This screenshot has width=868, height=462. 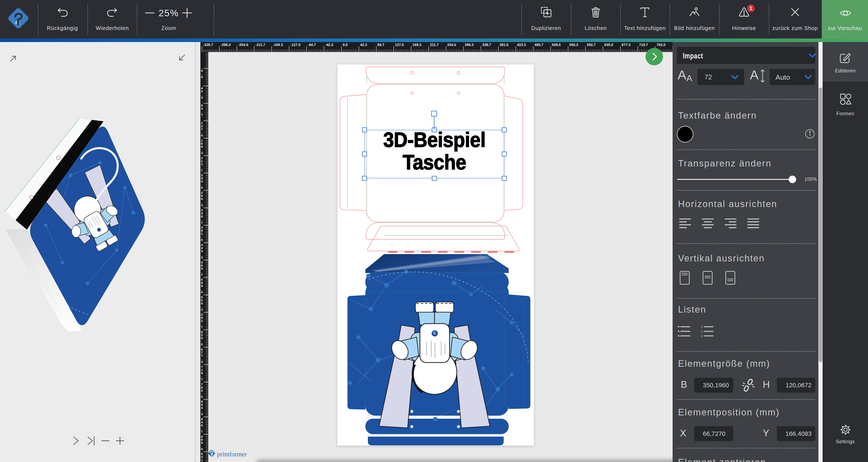 I want to click on svg-text: -254.0, so click(x=243, y=45).